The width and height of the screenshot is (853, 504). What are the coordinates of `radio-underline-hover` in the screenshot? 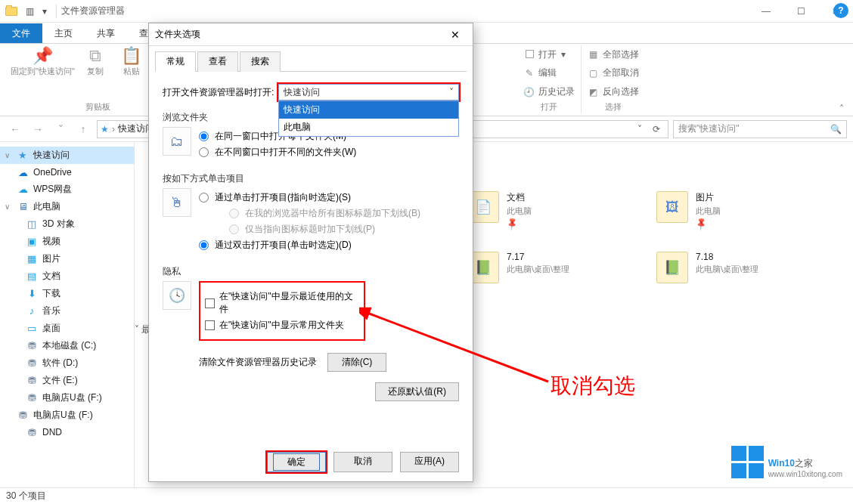 It's located at (234, 230).